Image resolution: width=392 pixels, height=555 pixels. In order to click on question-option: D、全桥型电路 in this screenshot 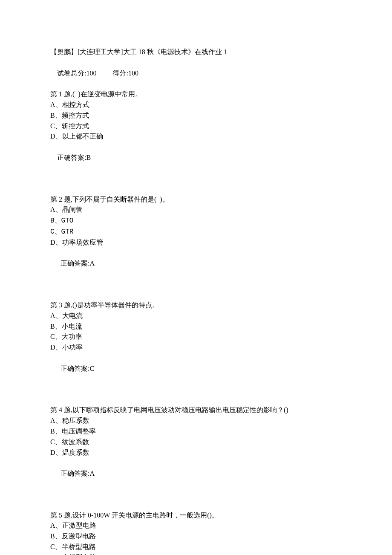, I will do `click(196, 554)`.